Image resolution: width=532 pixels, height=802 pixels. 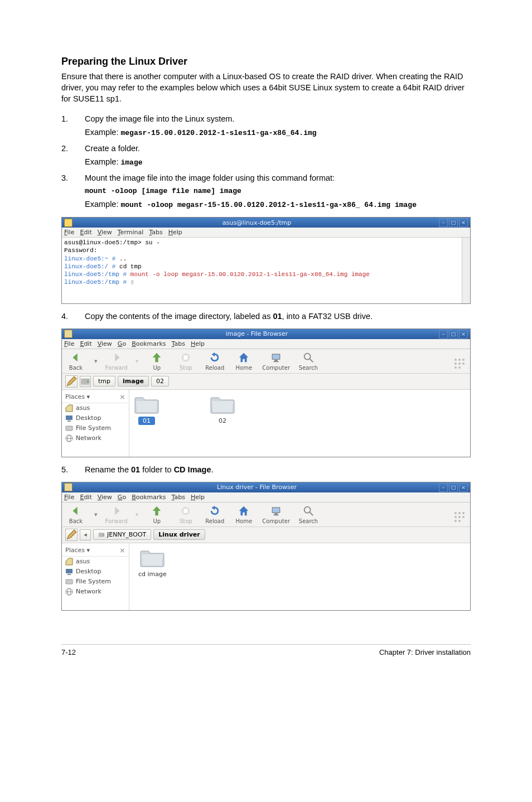 I want to click on terminal-icon, so click(x=68, y=223).